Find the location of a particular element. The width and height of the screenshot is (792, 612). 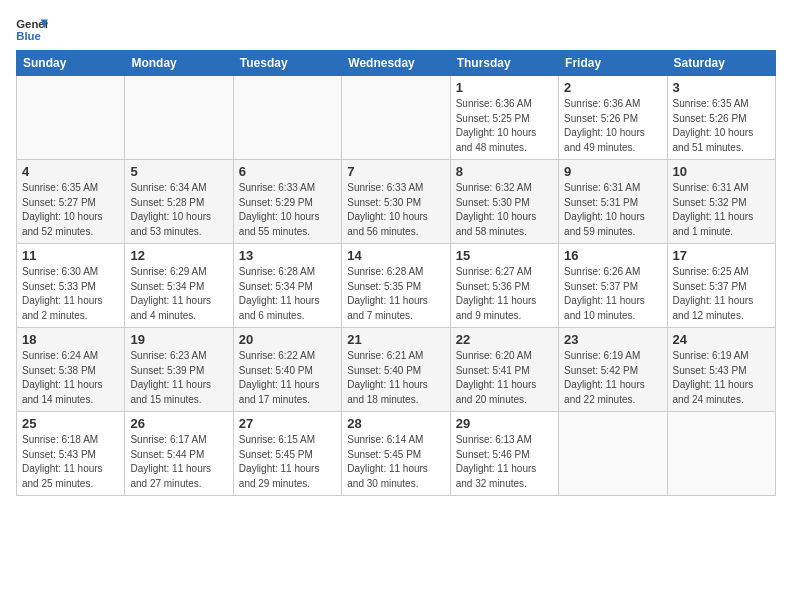

svg-text: Blue is located at coordinates (28, 36).